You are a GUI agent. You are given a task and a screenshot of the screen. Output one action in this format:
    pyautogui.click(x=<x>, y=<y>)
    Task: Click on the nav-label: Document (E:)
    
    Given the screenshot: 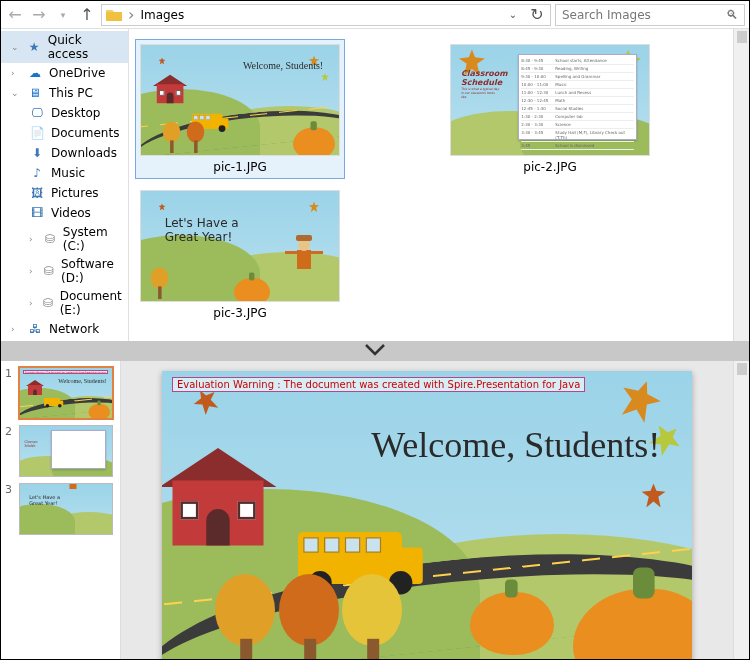 What is the action you would take?
    pyautogui.click(x=91, y=303)
    